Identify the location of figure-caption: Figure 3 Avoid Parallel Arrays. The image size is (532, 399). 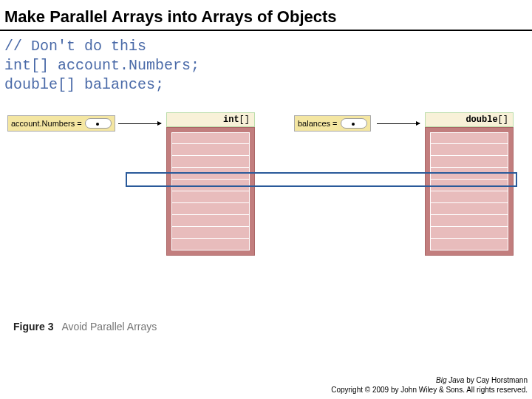
(85, 327).